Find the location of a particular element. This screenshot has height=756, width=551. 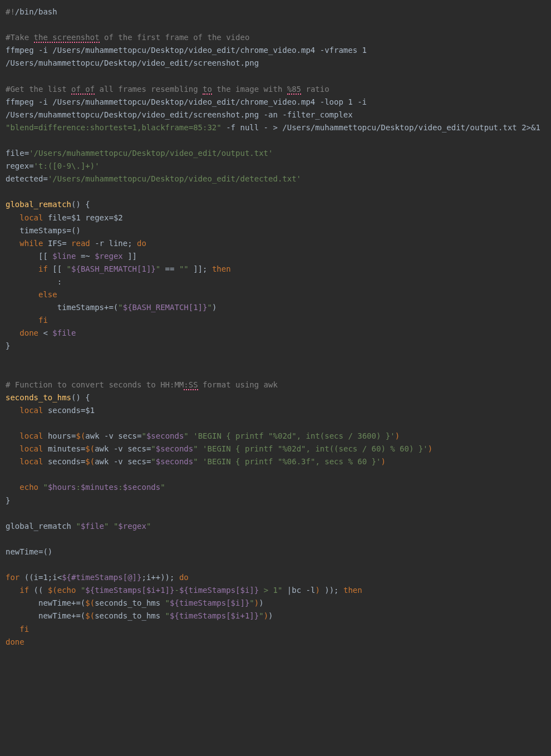

code-line: else is located at coordinates (31, 294).